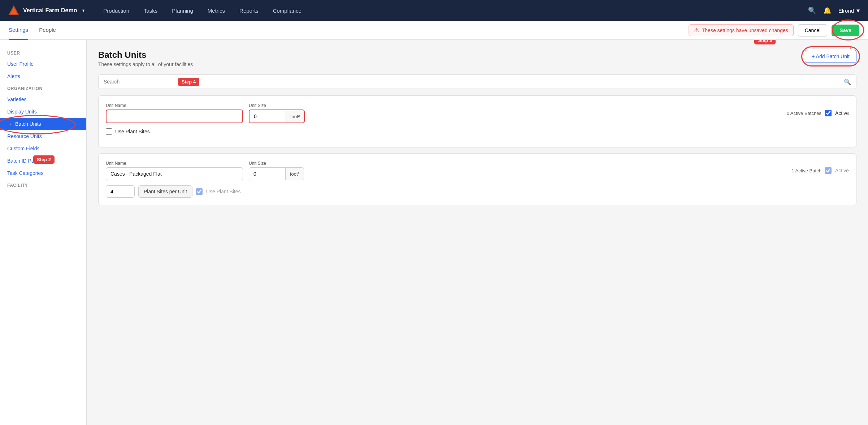  Describe the element at coordinates (165, 192) in the screenshot. I see `plant-sites-label-2: Plant Sites per Unit` at that location.